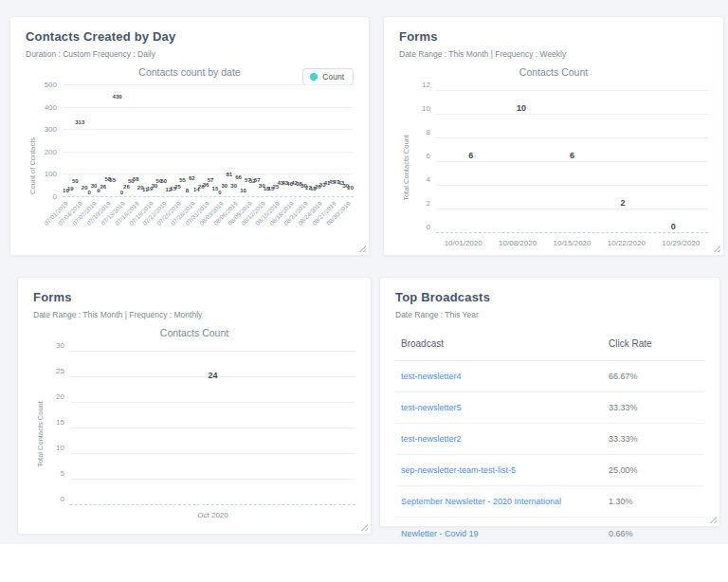  Describe the element at coordinates (190, 54) in the screenshot. I see `widget-subtitle: Duration : Custom Frequency : Daily` at that location.